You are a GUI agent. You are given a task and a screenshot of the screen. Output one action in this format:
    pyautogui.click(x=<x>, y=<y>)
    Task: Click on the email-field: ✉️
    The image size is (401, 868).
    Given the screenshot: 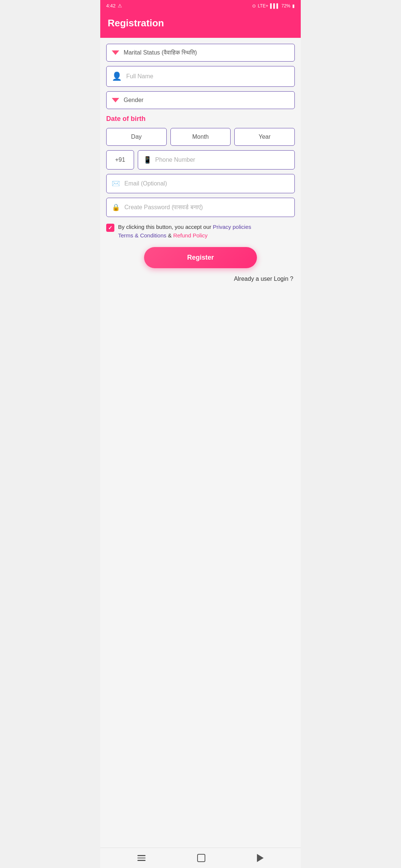 What is the action you would take?
    pyautogui.click(x=200, y=184)
    